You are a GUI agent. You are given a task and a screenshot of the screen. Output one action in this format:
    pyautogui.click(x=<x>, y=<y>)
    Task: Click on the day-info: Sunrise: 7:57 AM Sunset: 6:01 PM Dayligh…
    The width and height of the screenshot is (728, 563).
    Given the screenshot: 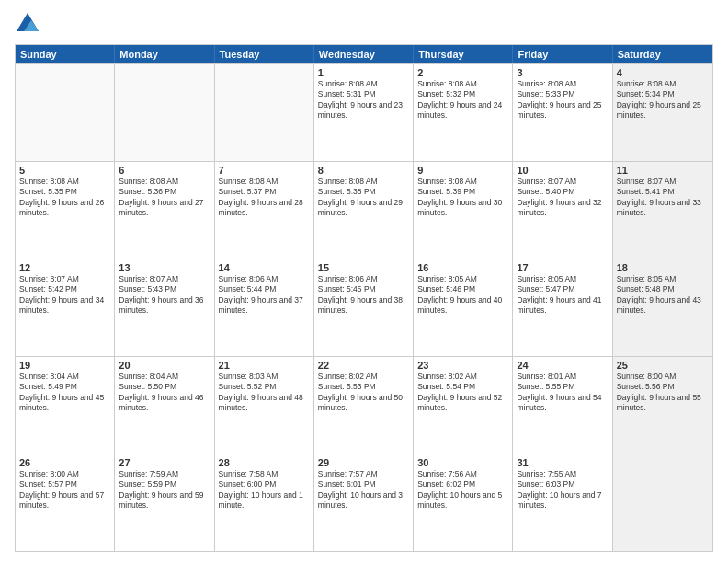 What is the action you would take?
    pyautogui.click(x=364, y=490)
    